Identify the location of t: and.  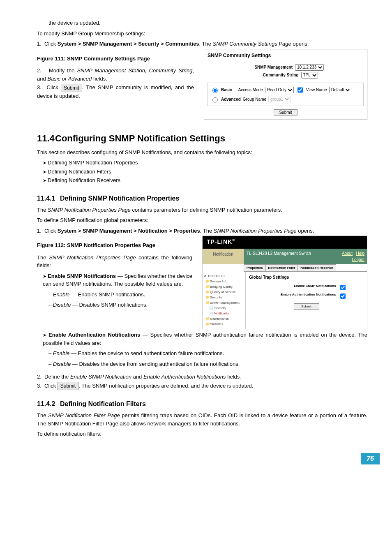
(137, 377).